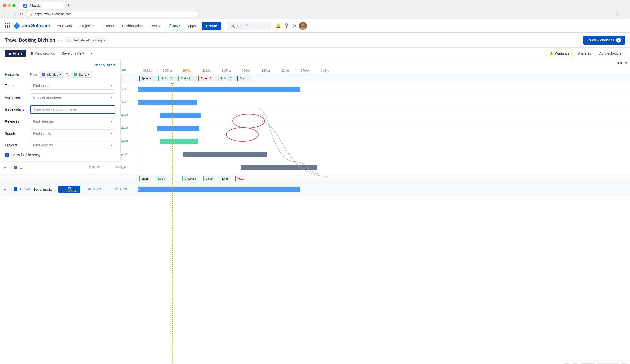 The height and width of the screenshot is (364, 630). Describe the element at coordinates (192, 26) in the screenshot. I see `nav-apps: Apps` at that location.